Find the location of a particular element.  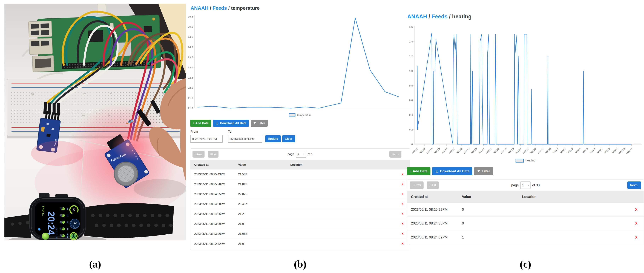

table-row: 2023/05/11 08:24:32PM1X is located at coordinates (526, 237).